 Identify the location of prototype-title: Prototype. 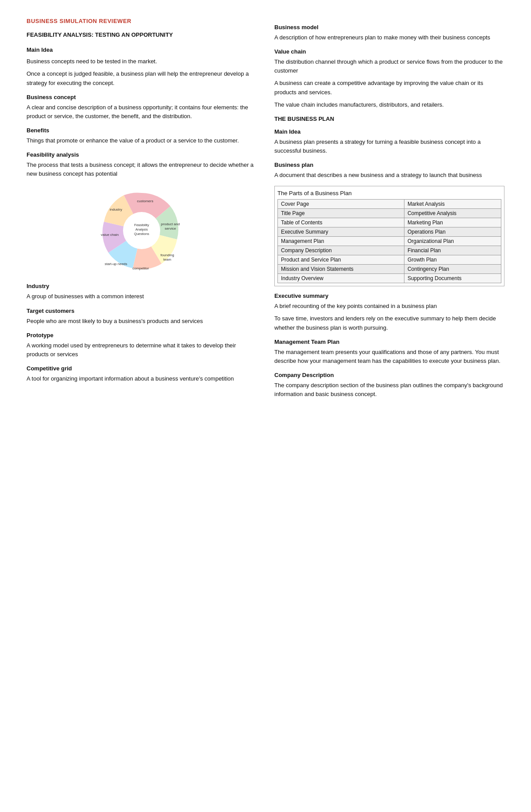
(142, 335).